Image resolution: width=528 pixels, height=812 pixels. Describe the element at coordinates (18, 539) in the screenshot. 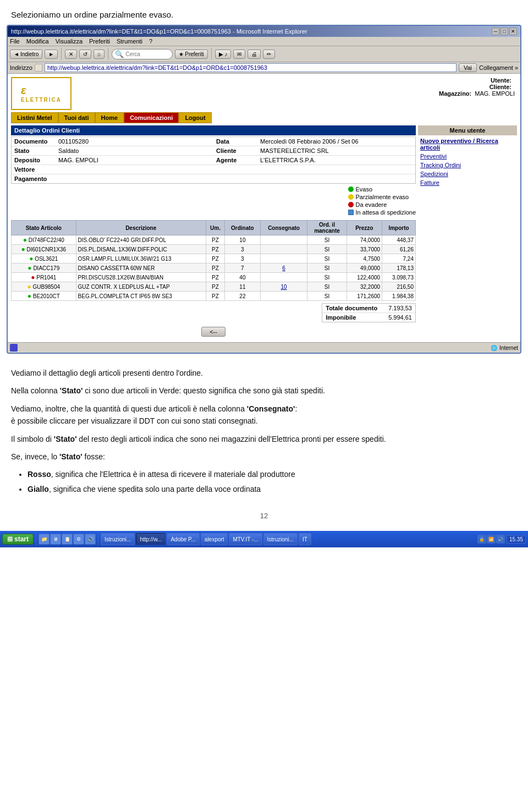

I see `start-button: ⊞ start` at that location.